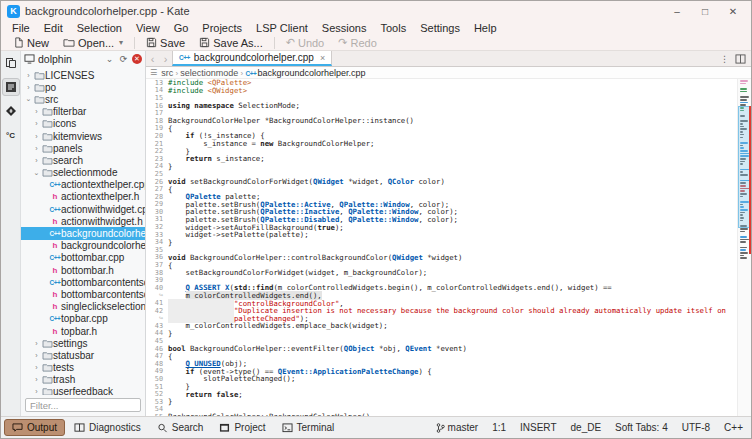 The image size is (752, 439). Describe the element at coordinates (358, 42) in the screenshot. I see `redo-button: ↷Redo` at that location.